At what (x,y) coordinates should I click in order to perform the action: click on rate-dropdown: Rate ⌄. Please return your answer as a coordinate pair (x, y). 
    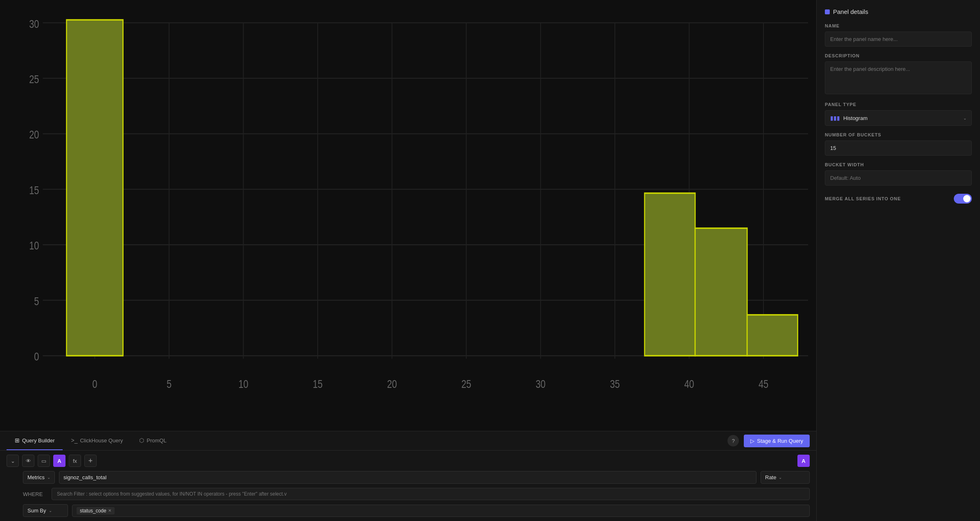
    Looking at the image, I should click on (785, 478).